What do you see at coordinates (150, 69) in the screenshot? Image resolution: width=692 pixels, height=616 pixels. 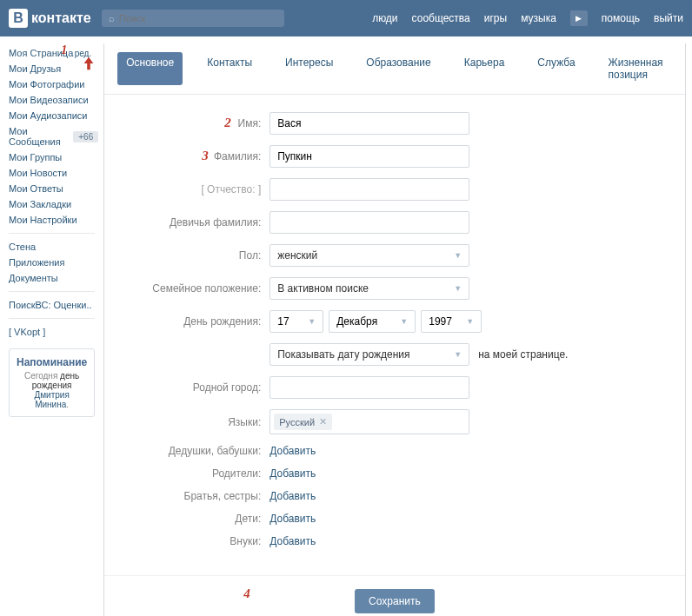 I see `tab-main: Основное` at bounding box center [150, 69].